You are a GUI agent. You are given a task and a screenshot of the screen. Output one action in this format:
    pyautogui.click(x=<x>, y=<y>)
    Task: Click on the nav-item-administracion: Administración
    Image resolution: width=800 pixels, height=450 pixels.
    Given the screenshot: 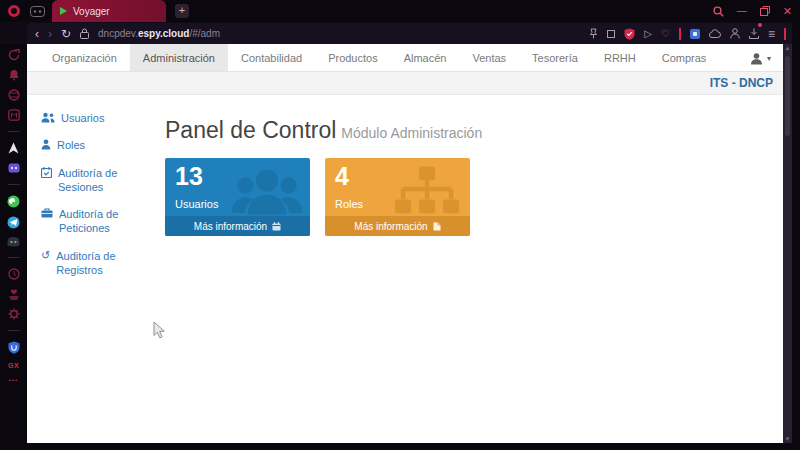 What is the action you would take?
    pyautogui.click(x=179, y=58)
    